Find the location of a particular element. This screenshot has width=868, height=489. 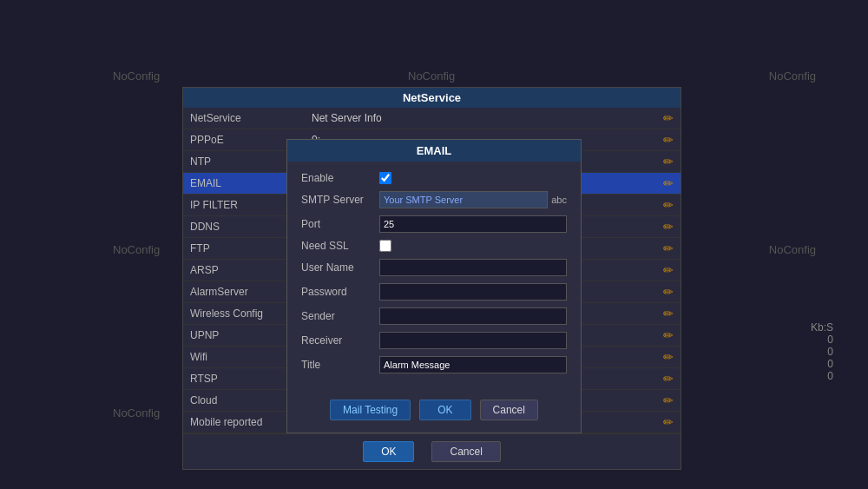

need-ssl-row: Need SSL is located at coordinates (434, 246).